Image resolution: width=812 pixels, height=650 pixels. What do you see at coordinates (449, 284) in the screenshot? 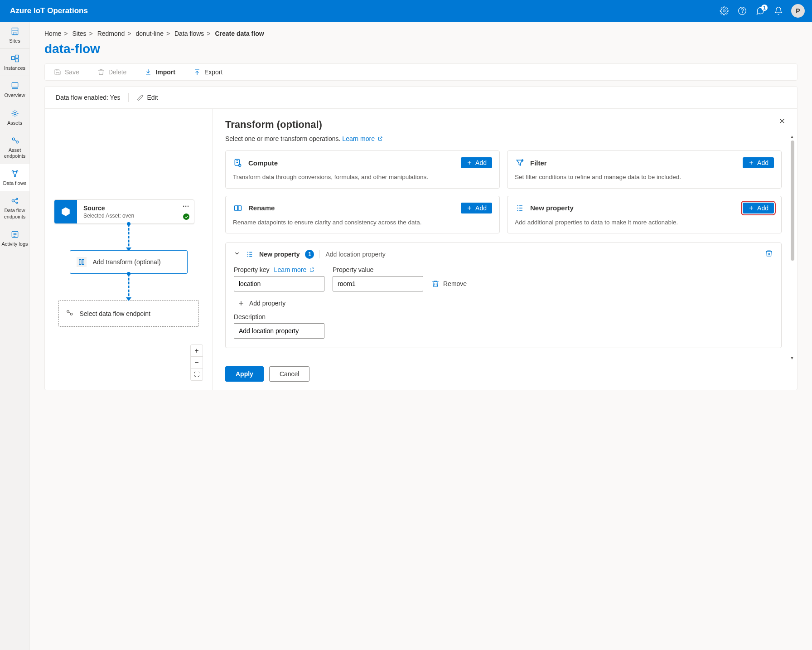
I see `remove-property-button: Remove` at bounding box center [449, 284].